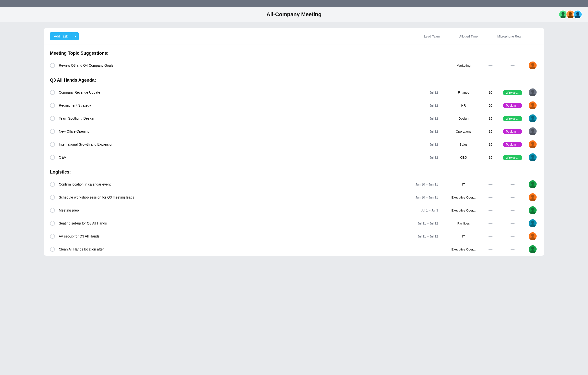  I want to click on section-title: Q3 All Hands Agenda:, so click(294, 78).